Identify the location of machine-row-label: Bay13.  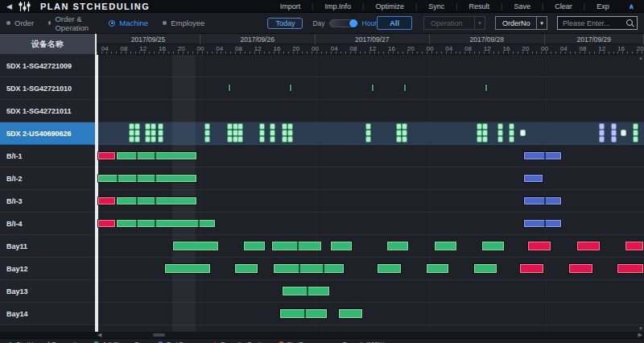
(47, 291).